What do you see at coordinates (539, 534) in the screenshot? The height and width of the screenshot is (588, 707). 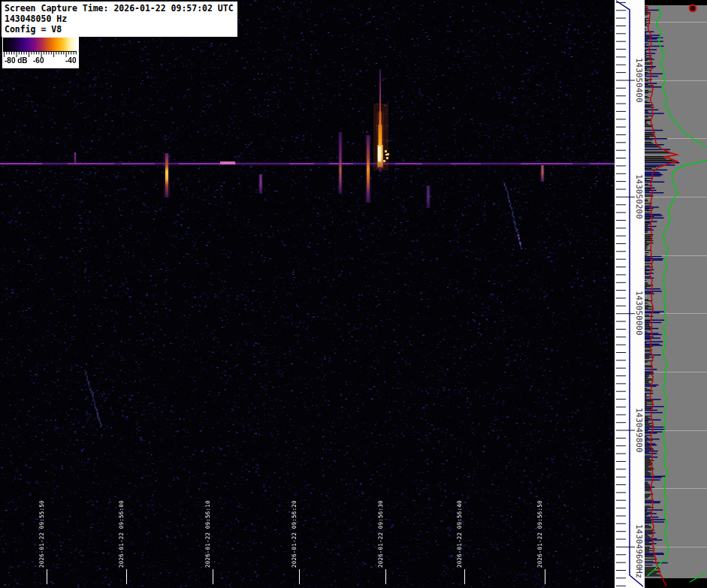 I see `time-label: 2026-01-22 09:56:50` at bounding box center [539, 534].